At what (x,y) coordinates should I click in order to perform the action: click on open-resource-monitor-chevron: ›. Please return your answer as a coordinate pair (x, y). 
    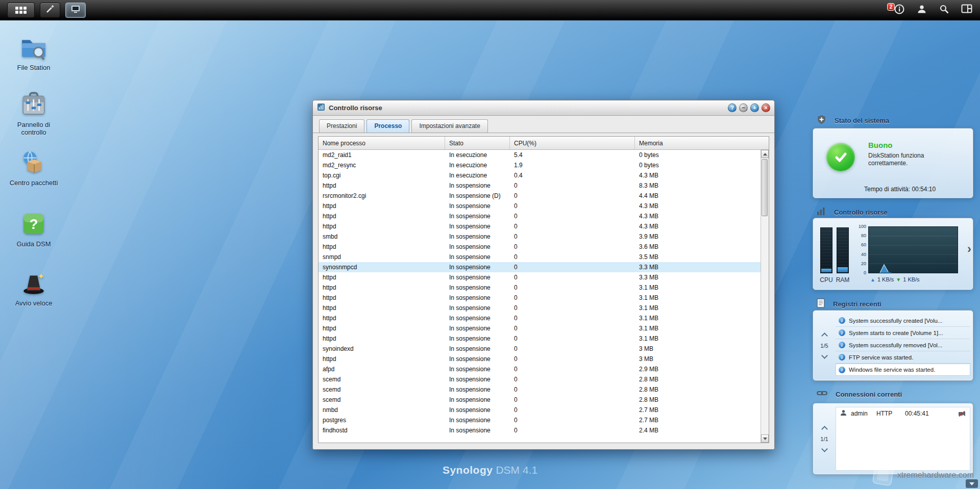
    Looking at the image, I should click on (969, 249).